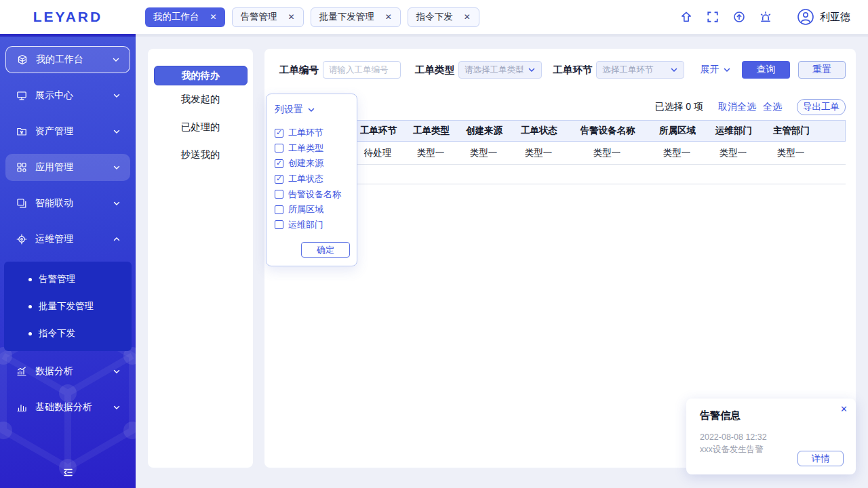 Image resolution: width=868 pixels, height=488 pixels. What do you see at coordinates (431, 131) in the screenshot?
I see `col-header: 工单类型` at bounding box center [431, 131].